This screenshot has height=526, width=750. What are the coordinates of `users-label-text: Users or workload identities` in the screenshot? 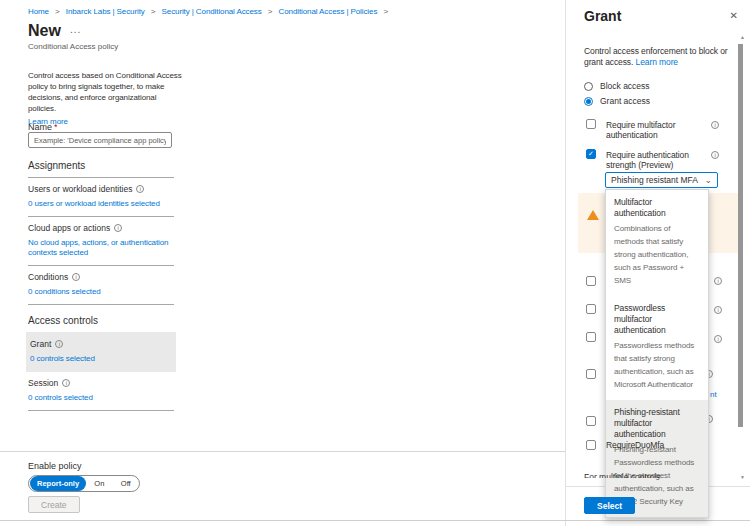 It's located at (80, 189).